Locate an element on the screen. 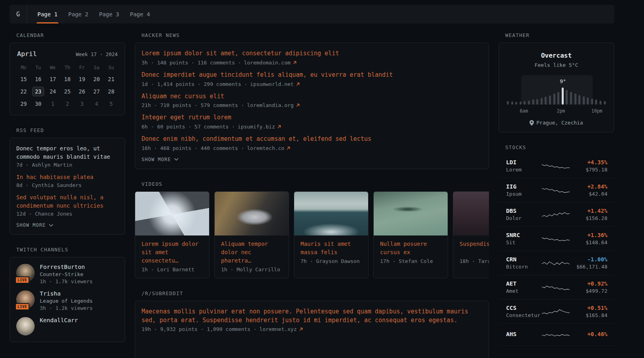  stock-name: Dolor is located at coordinates (524, 218).